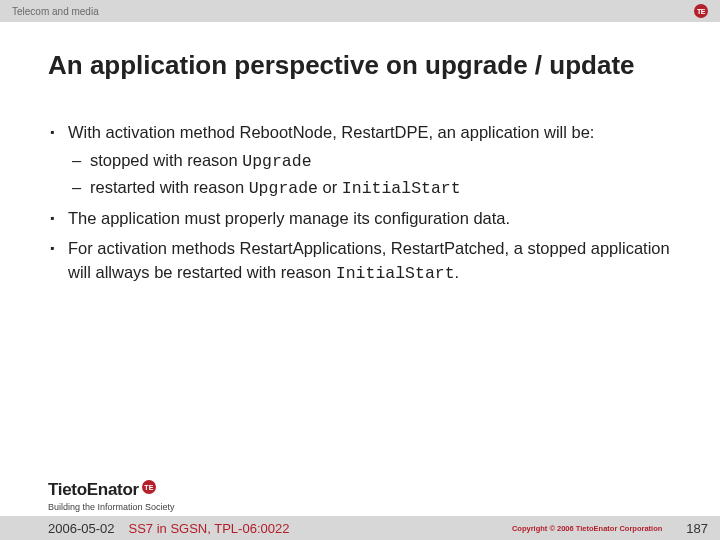 The width and height of the screenshot is (720, 540). Describe the element at coordinates (82, 528) in the screenshot. I see `footer-date: 2006-05-02` at that location.